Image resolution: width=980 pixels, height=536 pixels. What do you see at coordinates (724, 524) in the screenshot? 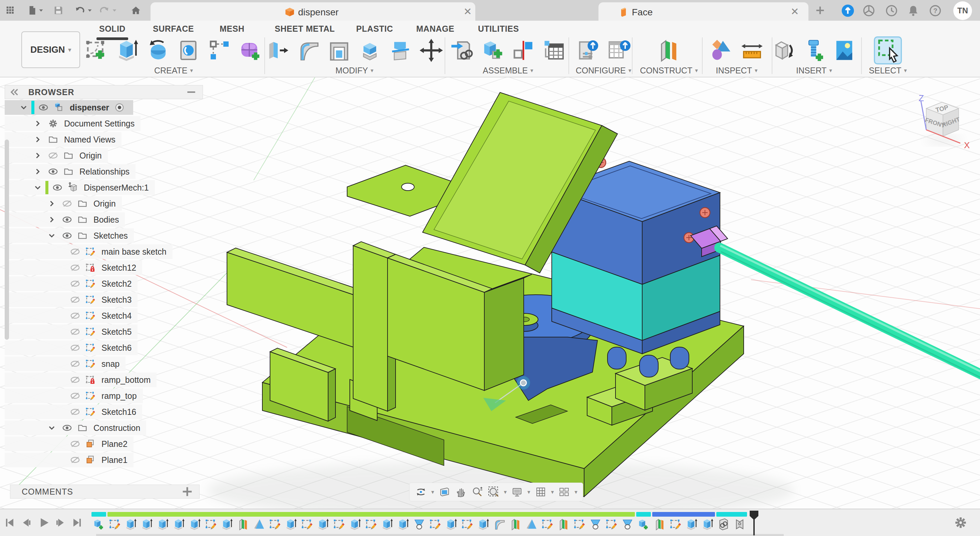
I see `timeline-feature-link-icon` at bounding box center [724, 524].